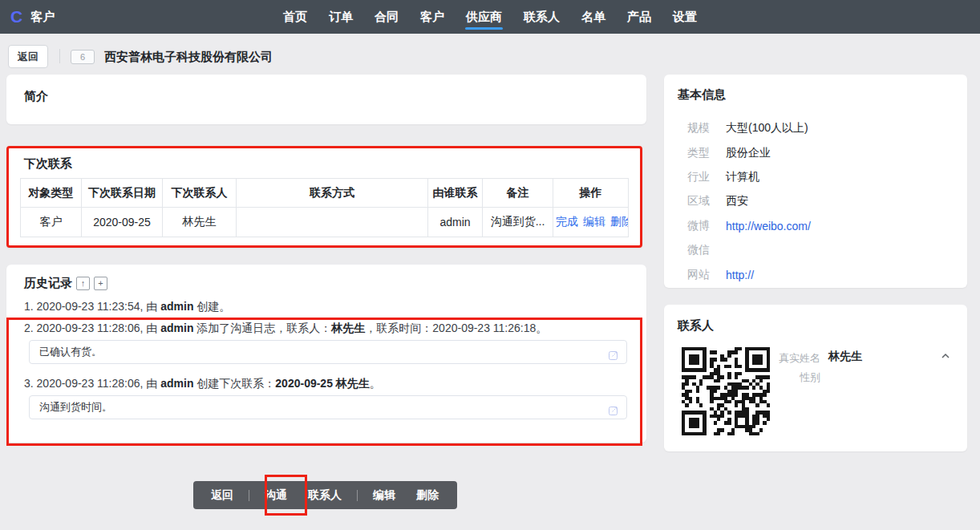  I want to click on col-object-type: 对象类型, so click(51, 193).